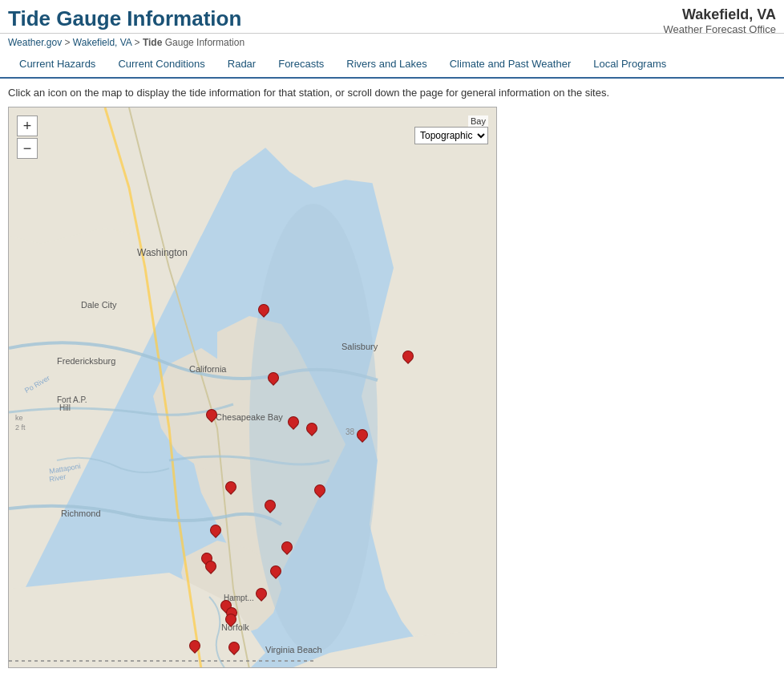 The width and height of the screenshot is (784, 693). Describe the element at coordinates (301, 64) in the screenshot. I see `nav-forecasts: Forecasts` at that location.